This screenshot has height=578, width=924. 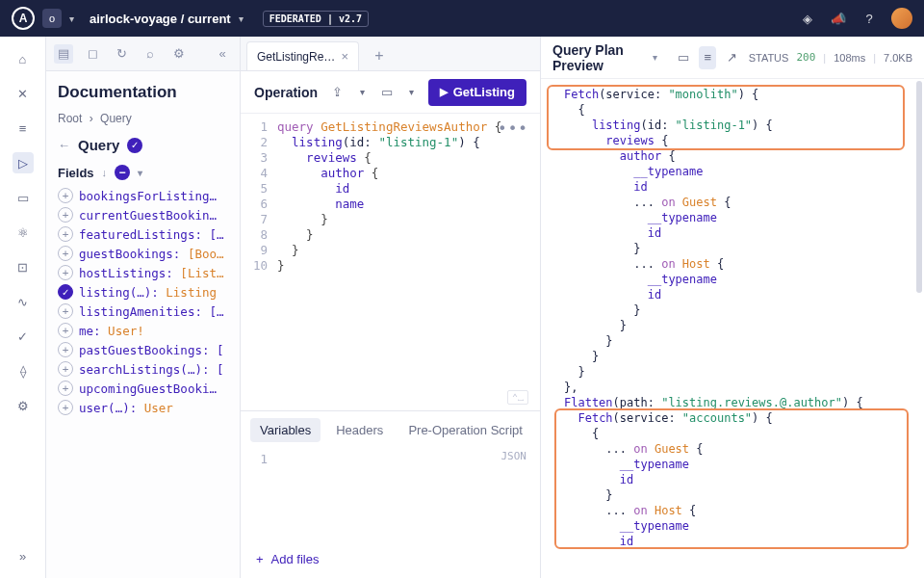 What do you see at coordinates (64, 54) in the screenshot?
I see `doc-doc-icon: ▤` at bounding box center [64, 54].